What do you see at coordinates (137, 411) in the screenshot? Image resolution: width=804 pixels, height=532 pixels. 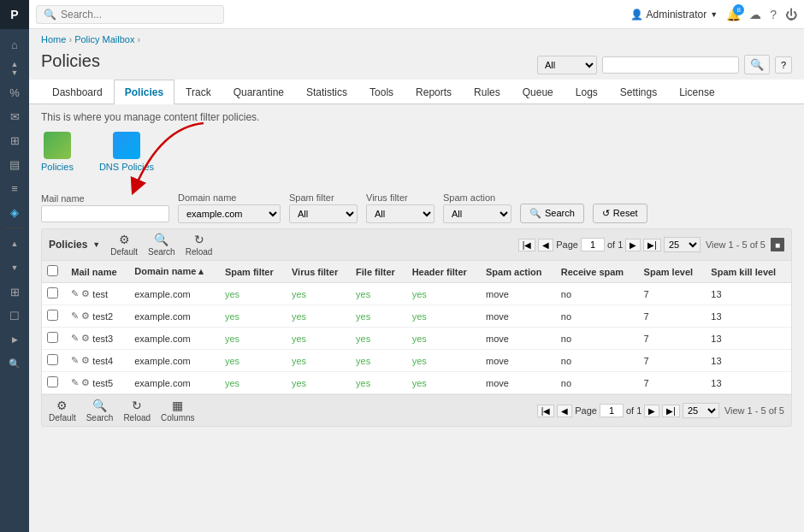 I see `bottom-reload-btn: ↻ Reload` at bounding box center [137, 411].